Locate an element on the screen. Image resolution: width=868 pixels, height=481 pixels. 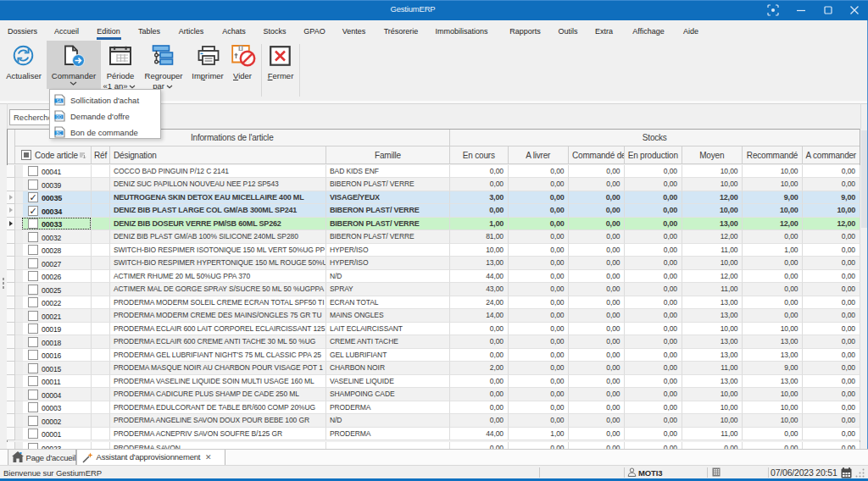
svg-text: DO is located at coordinates (59, 117).